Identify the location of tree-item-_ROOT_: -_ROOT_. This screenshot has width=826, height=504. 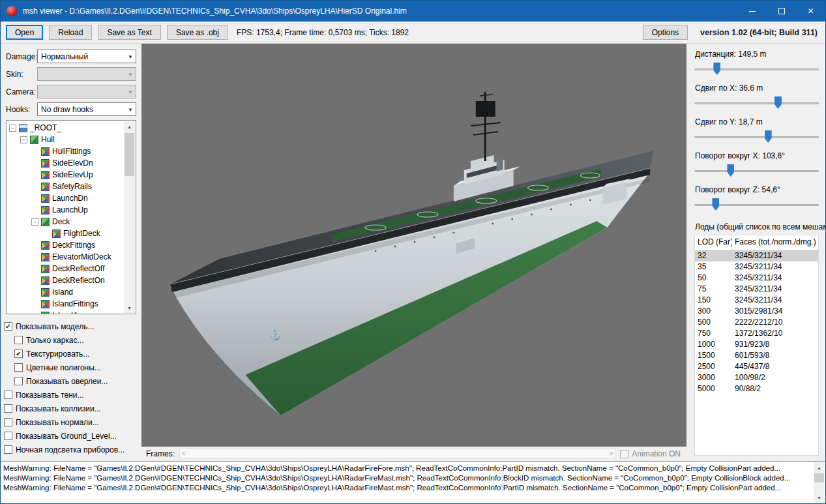
(66, 128).